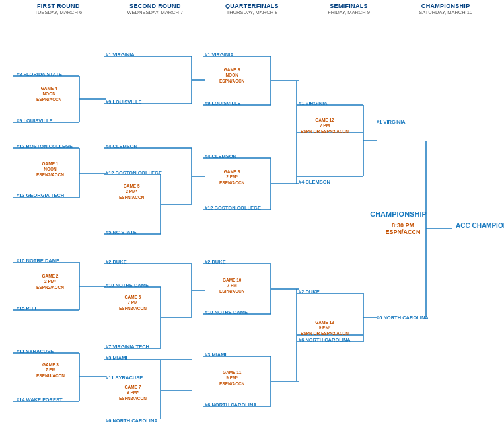  I want to click on game-11-info: GAME 119 PM*ESPN/ACCN, so click(232, 378).